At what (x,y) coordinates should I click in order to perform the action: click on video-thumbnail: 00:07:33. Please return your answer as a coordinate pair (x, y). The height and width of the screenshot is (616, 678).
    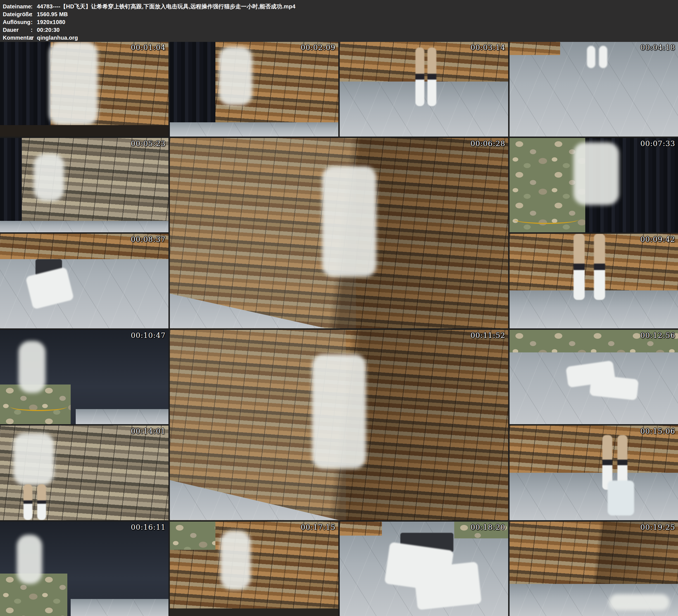
    Looking at the image, I should click on (594, 185).